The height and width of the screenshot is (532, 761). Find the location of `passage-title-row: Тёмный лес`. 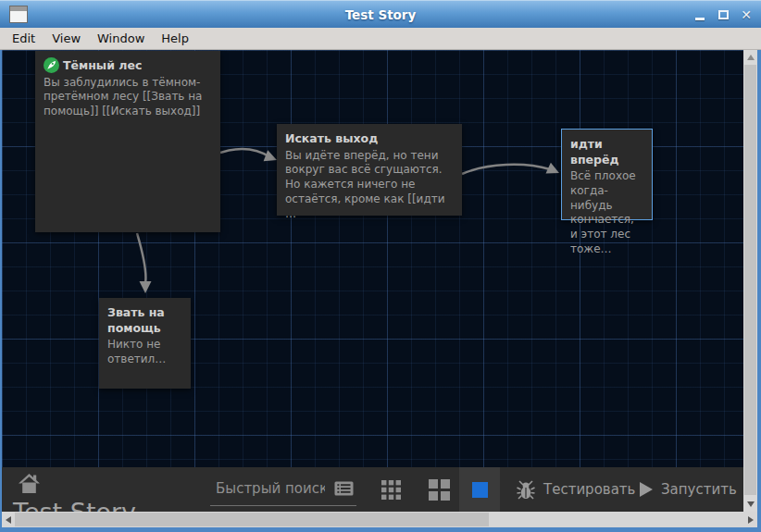

passage-title-row: Тёмный лес is located at coordinates (128, 67).